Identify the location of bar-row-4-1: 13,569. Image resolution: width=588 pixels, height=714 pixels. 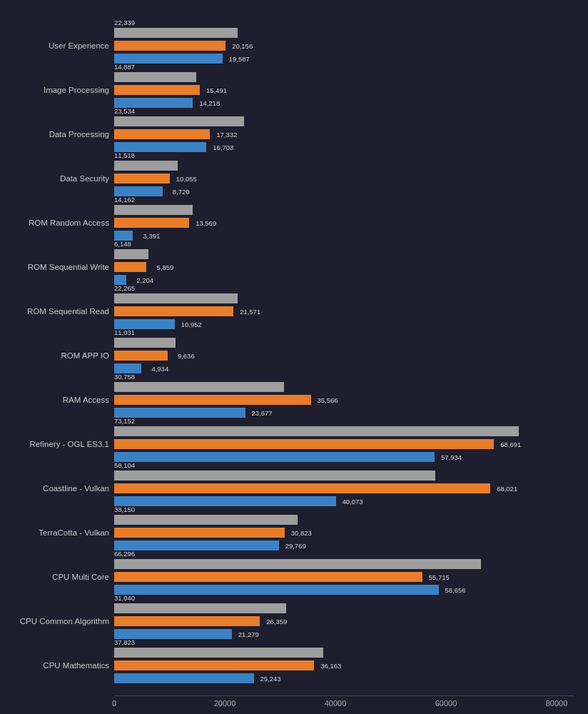
(344, 223).